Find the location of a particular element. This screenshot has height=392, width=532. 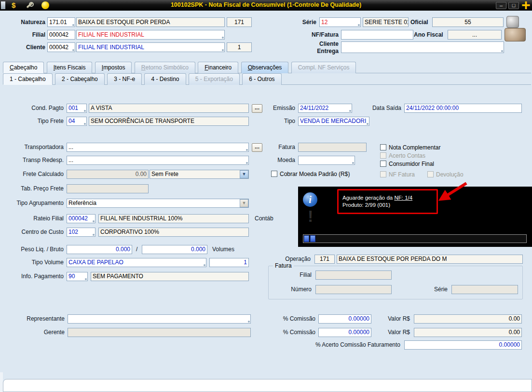

peso-bruto-field: 0.000 is located at coordinates (175, 250).